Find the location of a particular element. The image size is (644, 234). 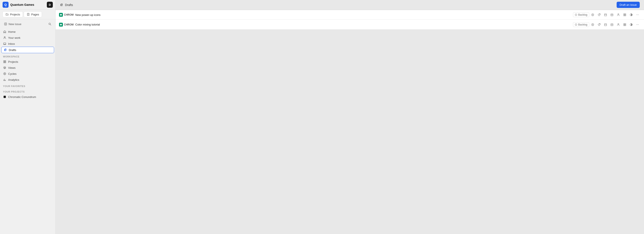

draft-an-issue-button: Draft an issue is located at coordinates (628, 5).